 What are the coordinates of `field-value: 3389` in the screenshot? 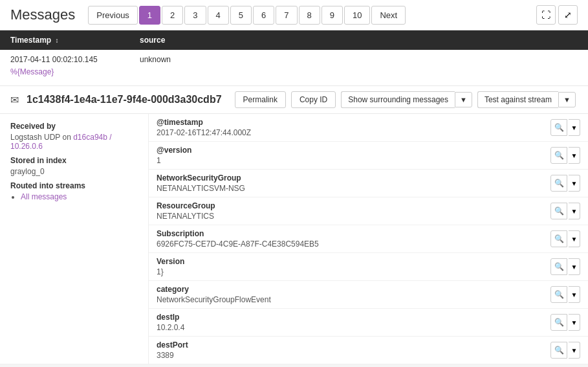 It's located at (353, 355).